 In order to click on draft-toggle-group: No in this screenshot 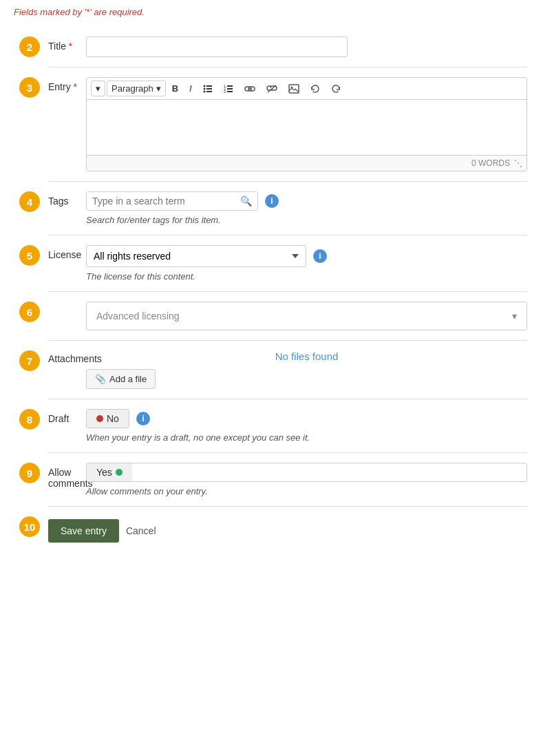, I will do `click(107, 419)`.